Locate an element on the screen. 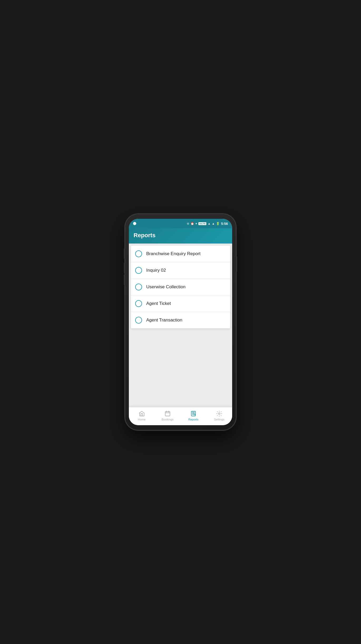 The image size is (361, 644). status-left is located at coordinates (135, 224).